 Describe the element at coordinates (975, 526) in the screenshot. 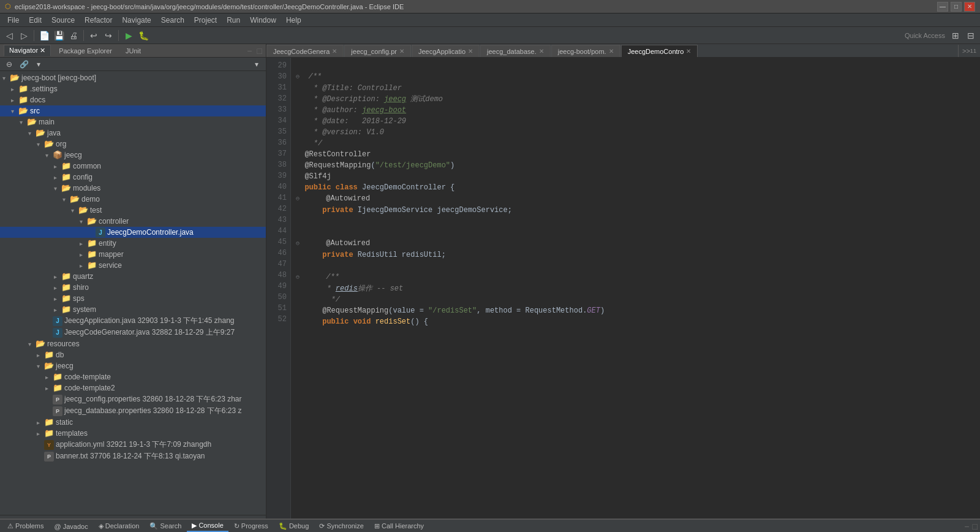

I see `bottom-maximize-button: □` at that location.